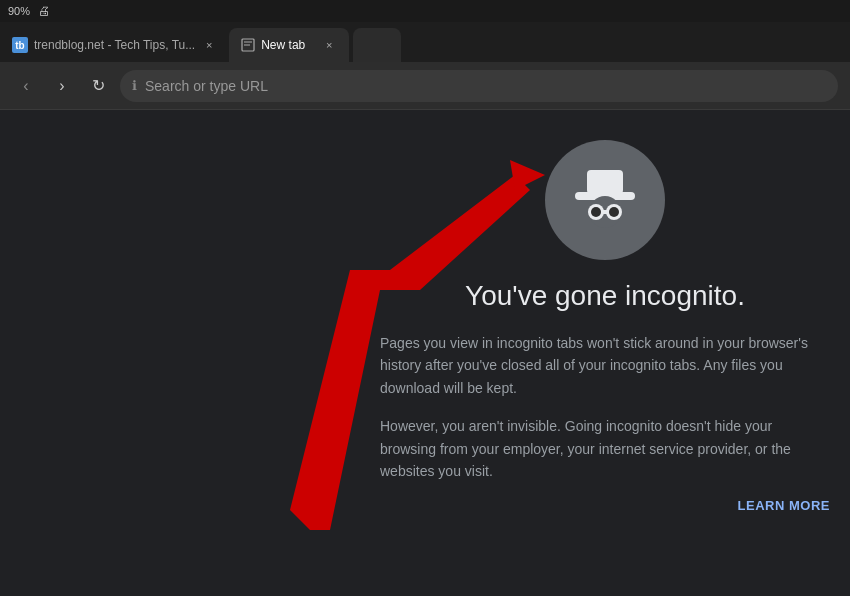 This screenshot has width=850, height=596. I want to click on back-button: ‹, so click(26, 86).